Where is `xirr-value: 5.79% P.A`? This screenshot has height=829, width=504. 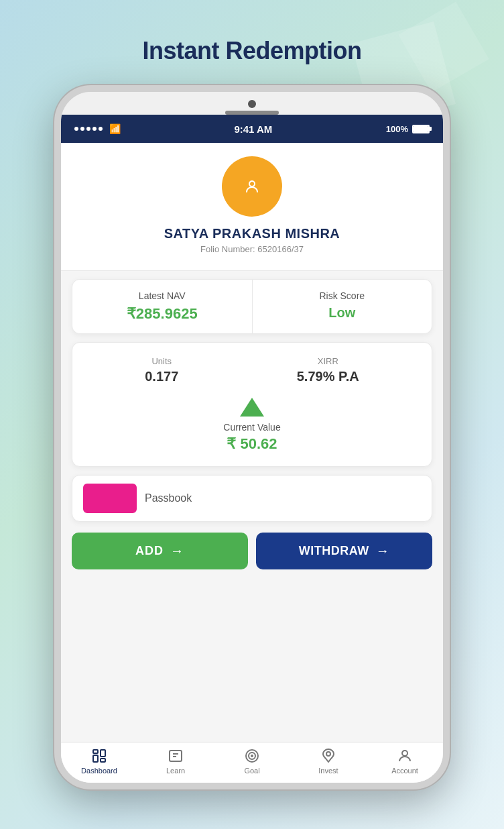 xirr-value: 5.79% P.A is located at coordinates (328, 377).